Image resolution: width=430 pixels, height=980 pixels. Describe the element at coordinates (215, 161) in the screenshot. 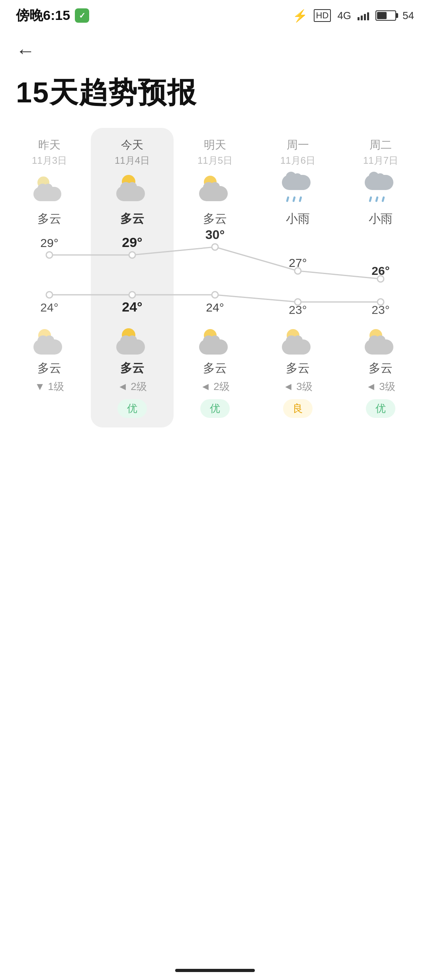

I see `date-label-tomorrow: 11月5日` at that location.